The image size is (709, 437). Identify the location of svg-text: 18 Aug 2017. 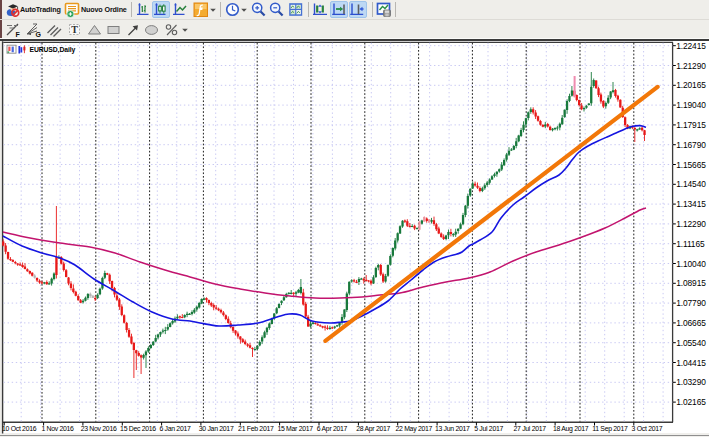
(571, 429).